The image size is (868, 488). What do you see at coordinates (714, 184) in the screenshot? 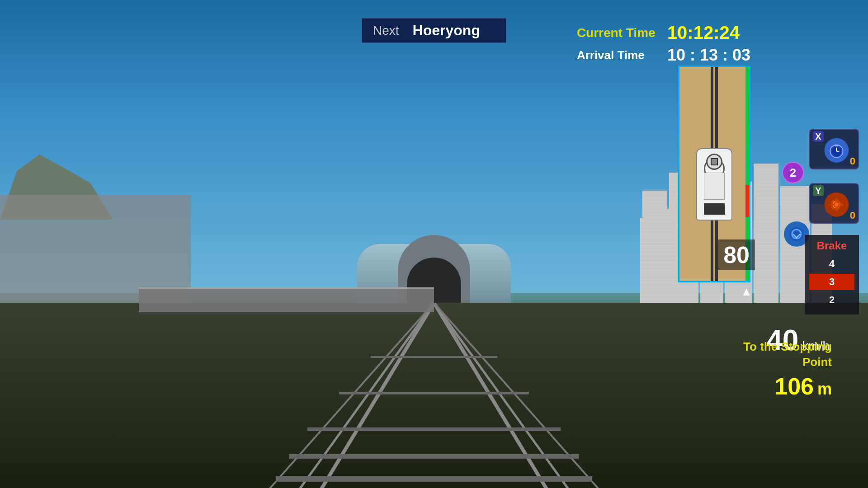
I see `map-train-icon` at bounding box center [714, 184].